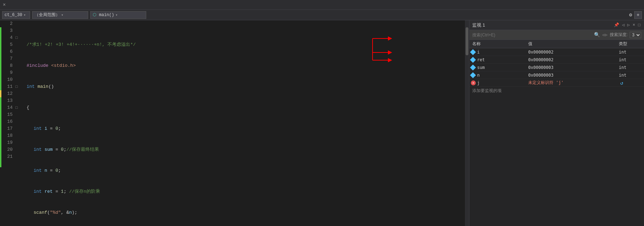 The height and width of the screenshot is (226, 644). Describe the element at coordinates (639, 25) in the screenshot. I see `maximize-button: □` at that location.